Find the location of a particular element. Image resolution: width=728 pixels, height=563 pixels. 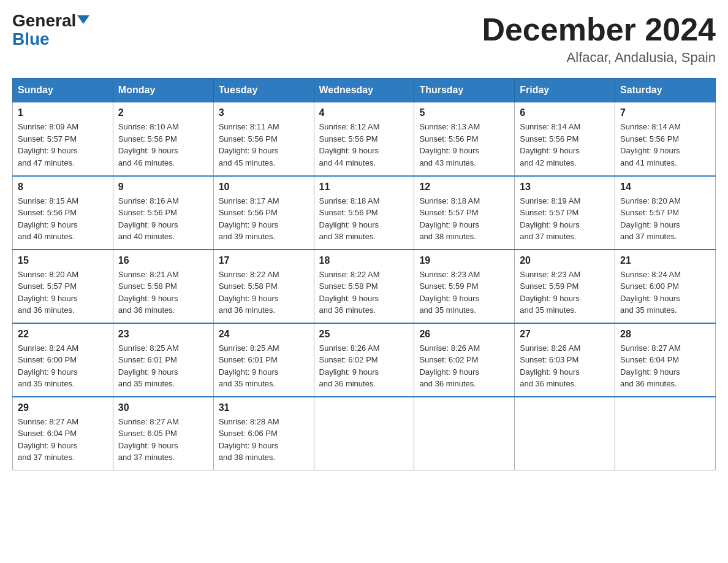

calendar-week-row: 22Sunrise: 8:24 AMSunset: 6:00 PMDayligh… is located at coordinates (364, 360).